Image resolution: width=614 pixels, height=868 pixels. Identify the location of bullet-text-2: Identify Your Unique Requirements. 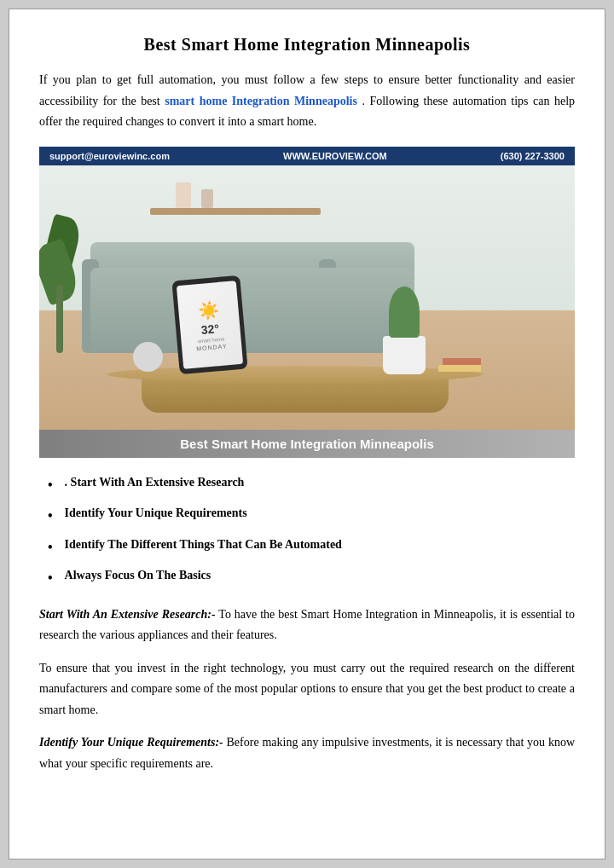
(156, 513).